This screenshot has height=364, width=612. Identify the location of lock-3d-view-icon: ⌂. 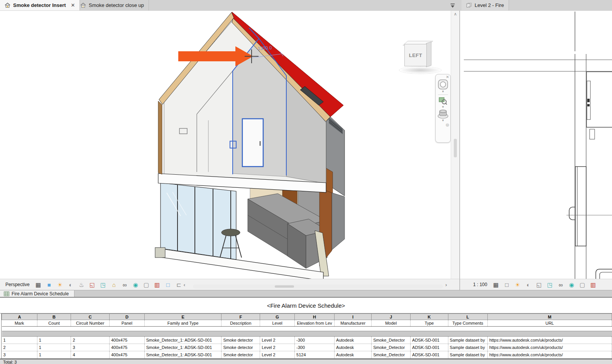
(114, 285).